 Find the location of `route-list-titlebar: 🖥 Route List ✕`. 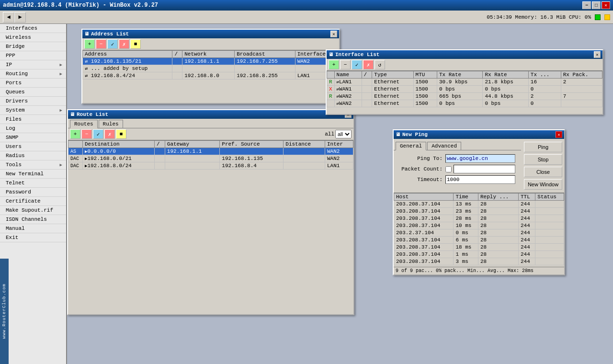

route-list-titlebar: 🖥 Route List ✕ is located at coordinates (211, 114).